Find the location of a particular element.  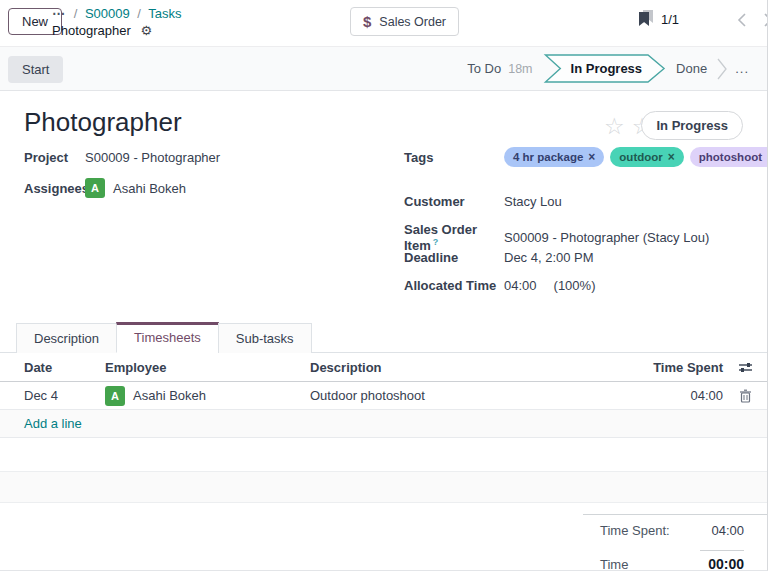

tag-outdoor: outdoor × is located at coordinates (646, 157).